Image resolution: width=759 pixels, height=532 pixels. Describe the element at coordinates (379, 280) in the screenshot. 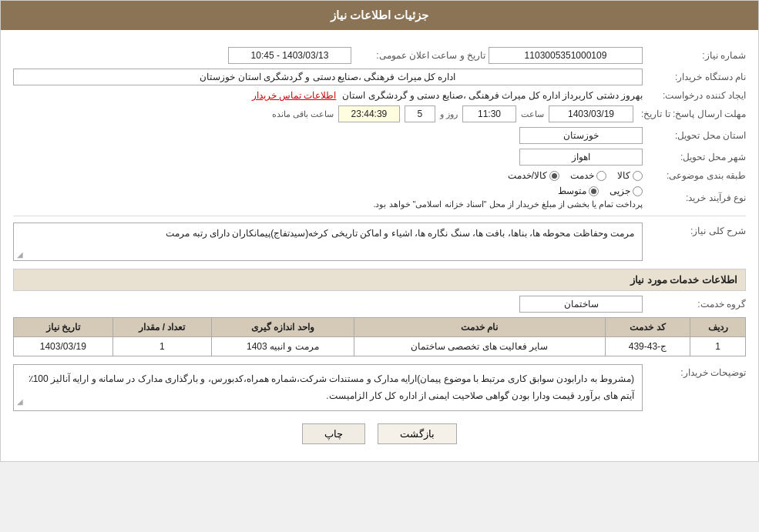

I see `services-section-title: اطلاعات خدمات مورد نیاز` at that location.